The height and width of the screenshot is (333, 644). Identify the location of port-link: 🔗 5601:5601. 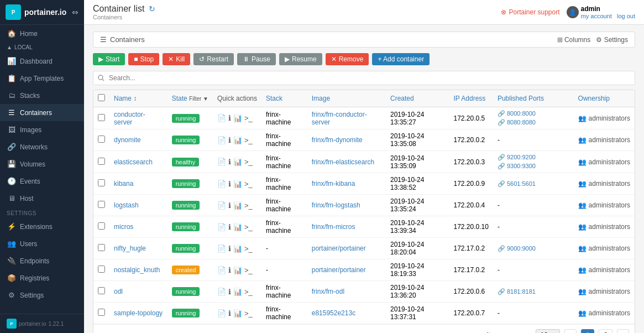
(516, 184).